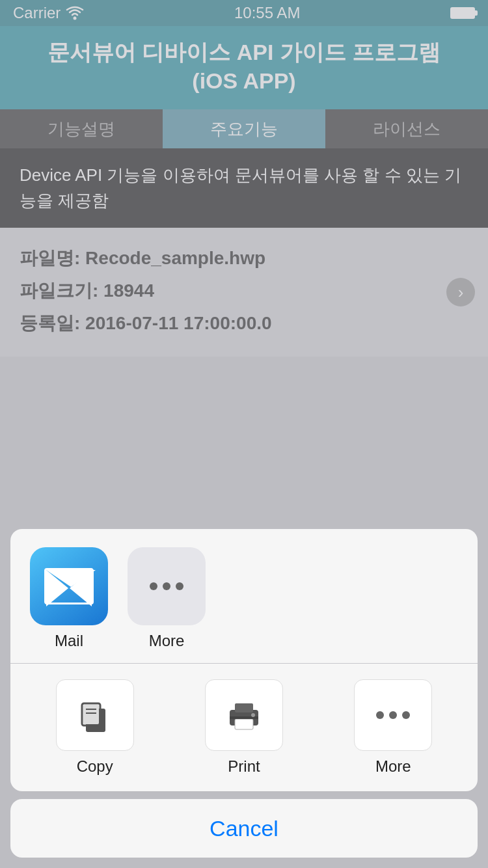 Image resolution: width=488 pixels, height=868 pixels. I want to click on copy-action-label: Copy, so click(95, 766).